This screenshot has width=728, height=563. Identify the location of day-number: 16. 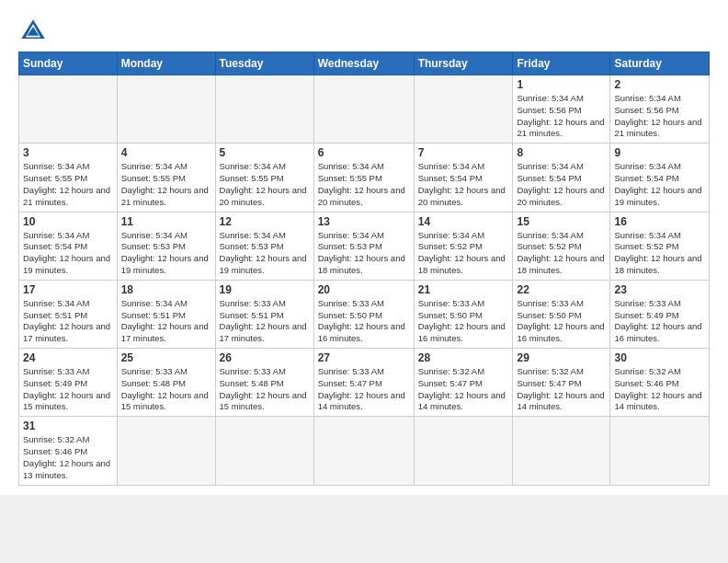
(660, 222).